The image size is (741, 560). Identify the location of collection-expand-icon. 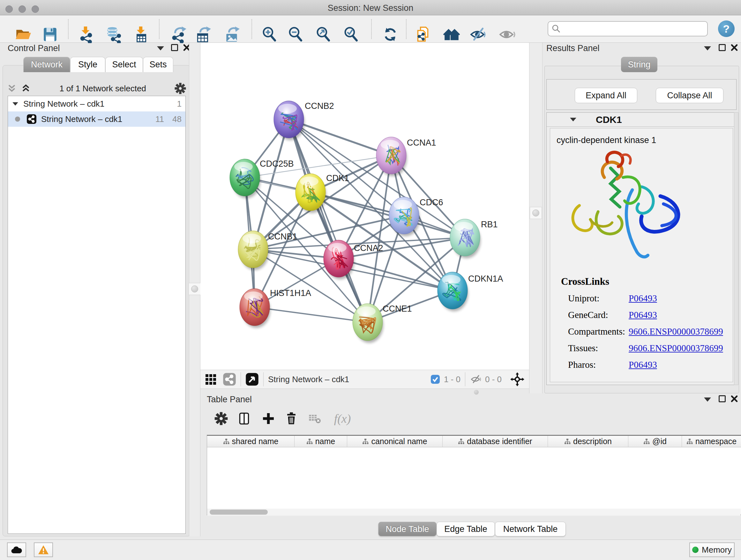
(15, 104).